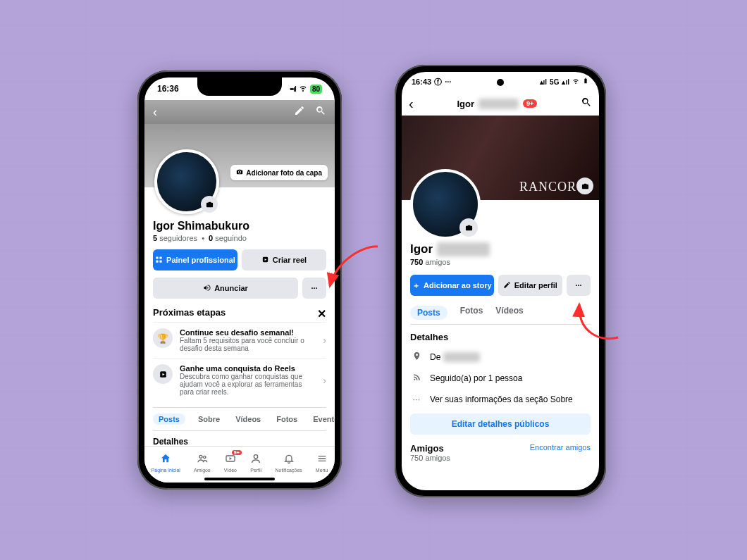 The image size is (747, 560). Describe the element at coordinates (166, 463) in the screenshot. I see `nav-home: Página inicial` at that location.